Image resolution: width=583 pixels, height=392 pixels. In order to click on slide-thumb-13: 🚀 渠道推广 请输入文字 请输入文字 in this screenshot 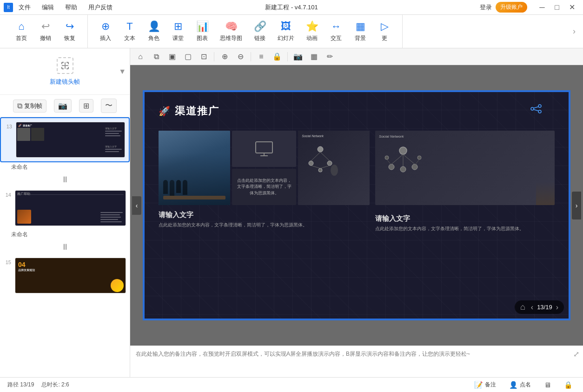, I will do `click(71, 140)`.